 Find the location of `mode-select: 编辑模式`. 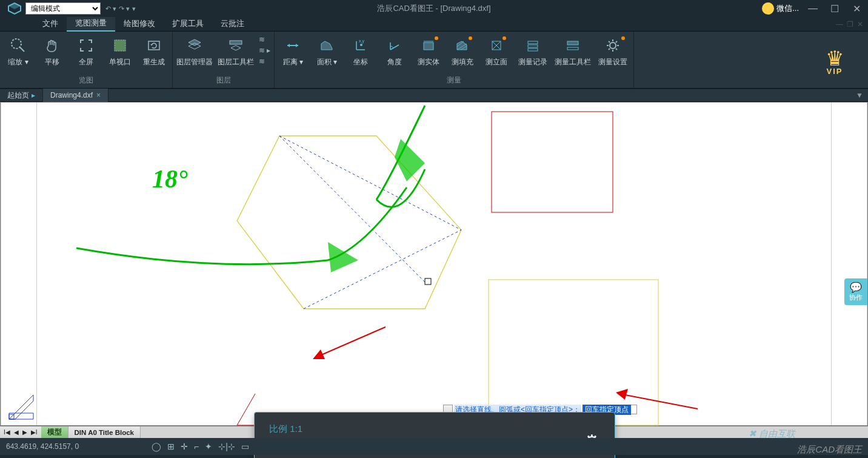

mode-select: 编辑模式 is located at coordinates (63, 8).